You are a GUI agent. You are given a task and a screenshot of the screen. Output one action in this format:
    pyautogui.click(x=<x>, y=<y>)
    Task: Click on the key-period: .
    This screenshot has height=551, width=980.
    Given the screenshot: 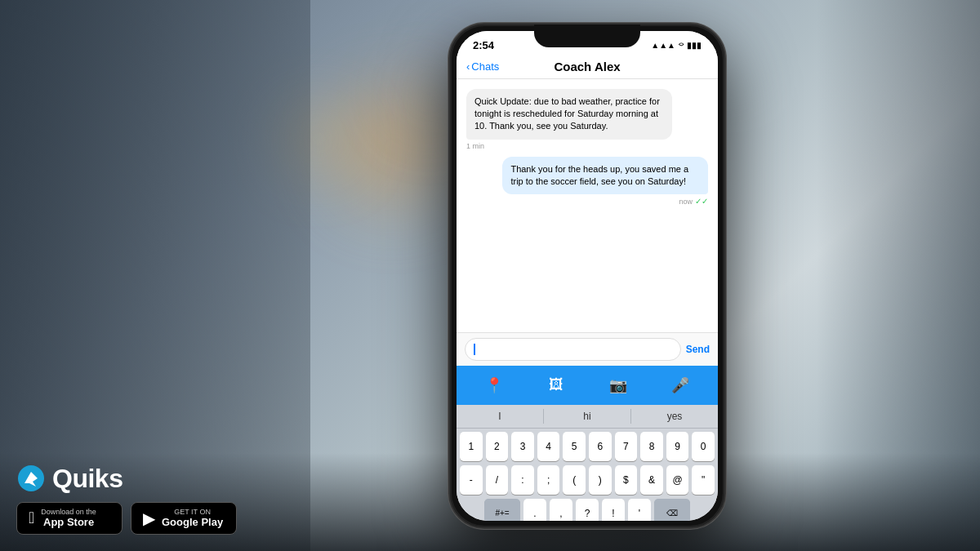 What is the action you would take?
    pyautogui.click(x=535, y=509)
    